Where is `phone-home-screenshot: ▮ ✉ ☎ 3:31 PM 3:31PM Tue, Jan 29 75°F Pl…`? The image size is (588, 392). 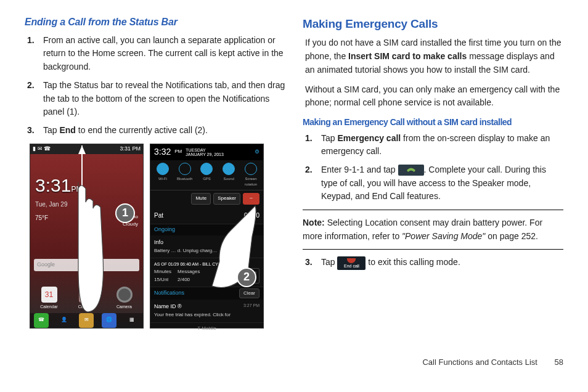
phone-home-screenshot: ▮ ✉ ☎ 3:31 PM 3:31PM Tue, Jan 29 75°F Pl… is located at coordinates (86, 236).